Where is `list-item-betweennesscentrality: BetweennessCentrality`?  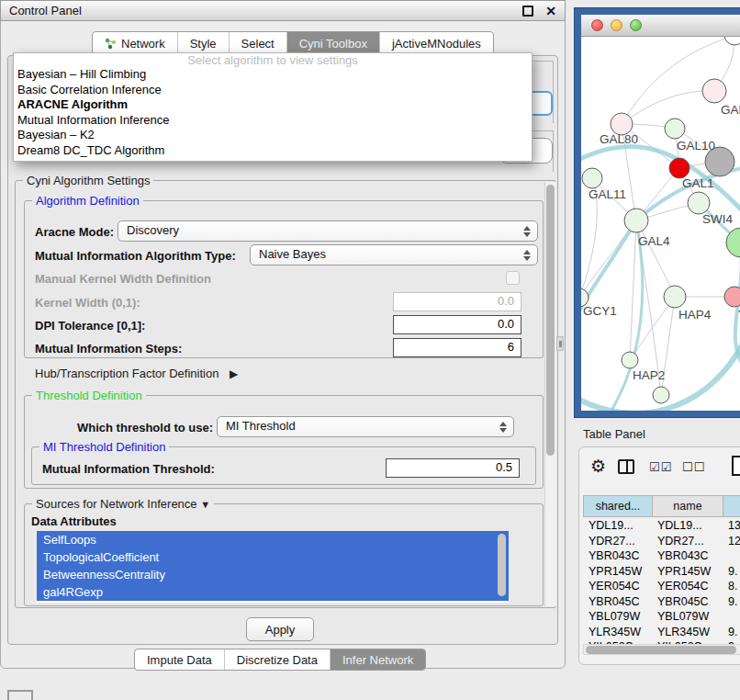 list-item-betweennesscentrality: BetweennessCentrality is located at coordinates (273, 575).